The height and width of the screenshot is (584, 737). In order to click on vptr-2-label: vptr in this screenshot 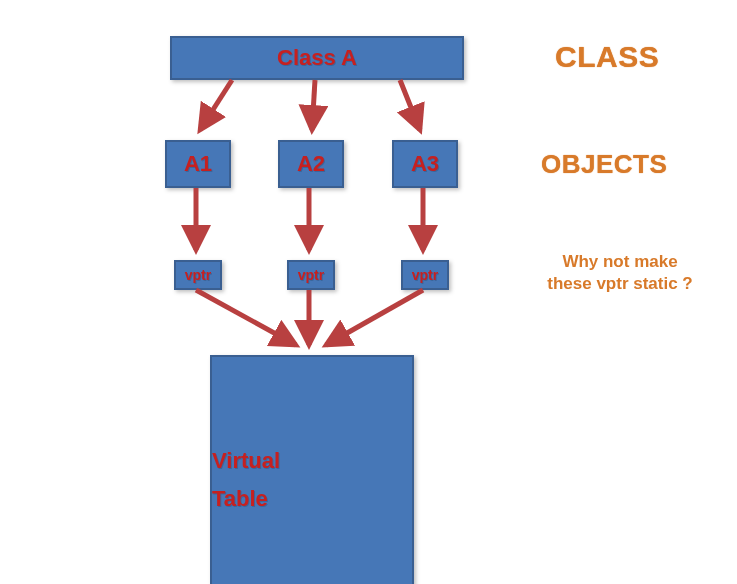, I will do `click(311, 275)`.